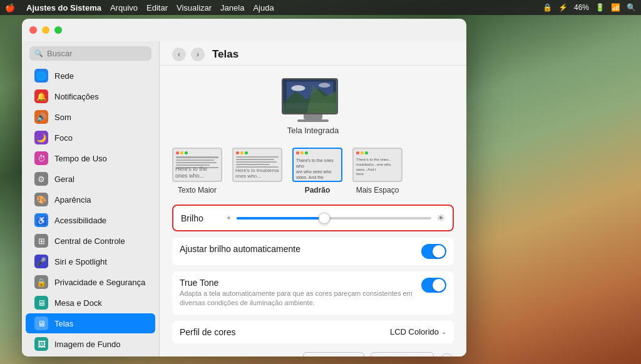 The image size is (641, 364). I want to click on resolution-options: Here's to the ones who... Texto Maior, so click(313, 176).